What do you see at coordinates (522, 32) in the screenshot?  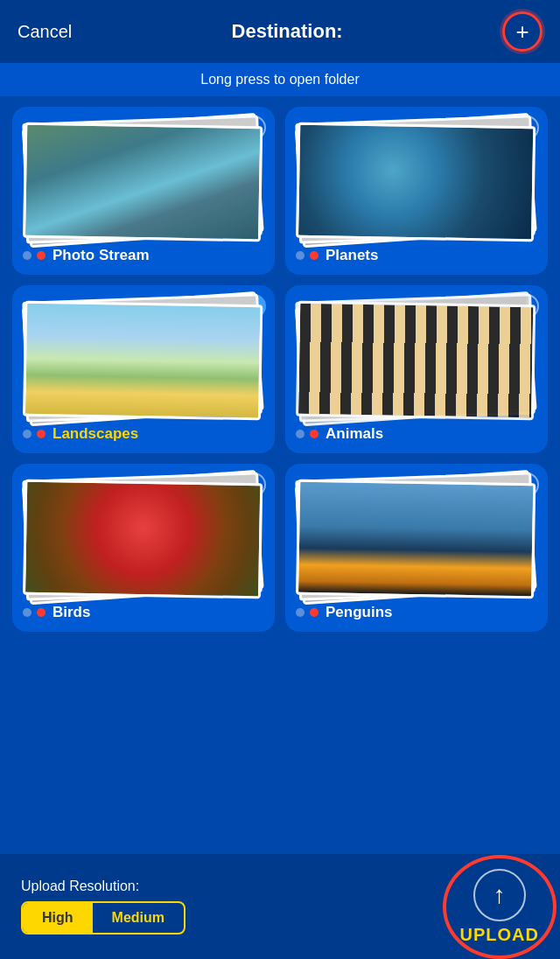 I see `add-folder-button: +` at bounding box center [522, 32].